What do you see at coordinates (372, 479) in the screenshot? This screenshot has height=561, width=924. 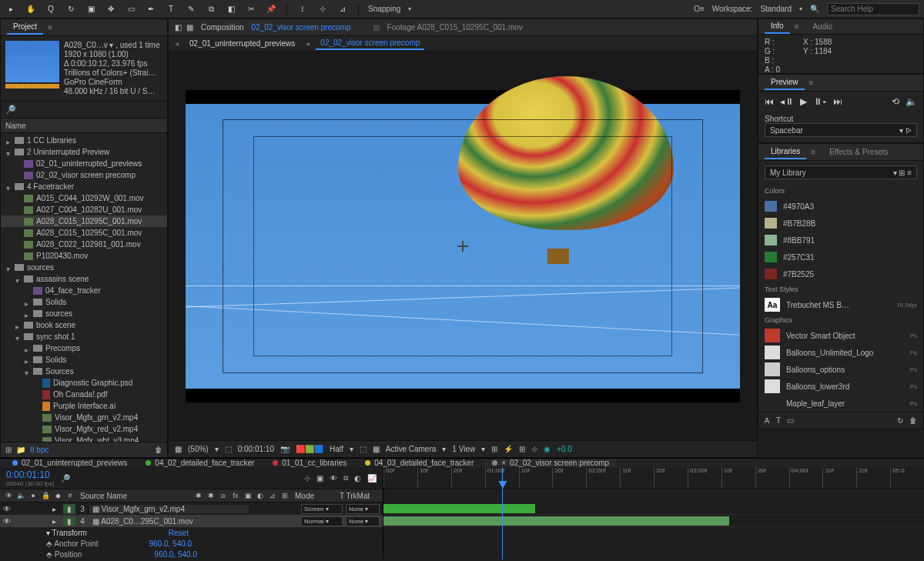 I see `graph-editor-icon: 📈` at bounding box center [372, 479].